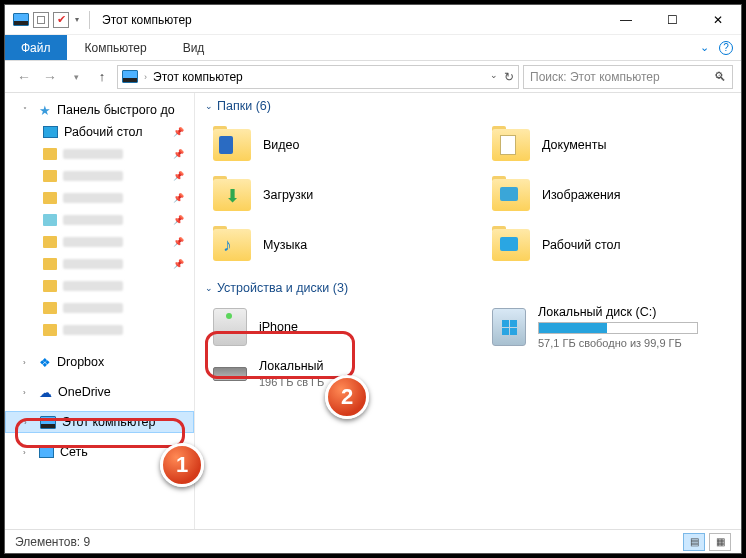 Image resolution: width=746 pixels, height=558 pixels. What do you see at coordinates (52, 542) in the screenshot?
I see `status-item-count: Элементов: 9` at bounding box center [52, 542].